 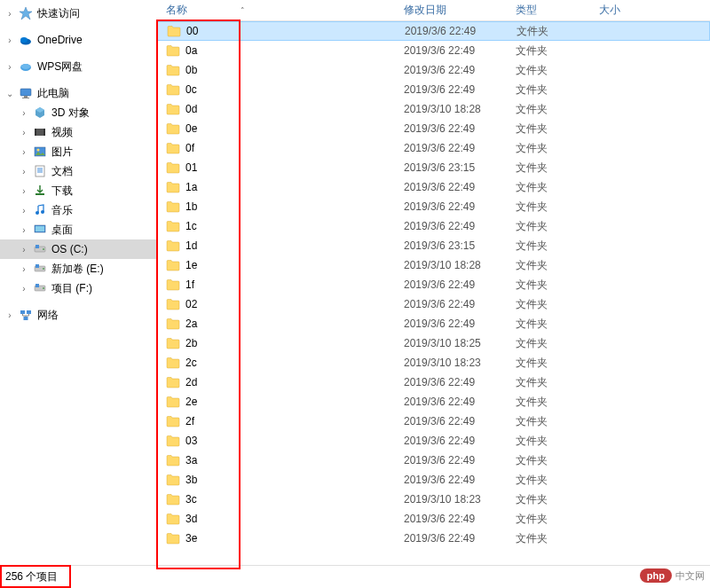 I want to click on file-row: 0d2019/3/10 18:28文件夹, so click(x=433, y=109).